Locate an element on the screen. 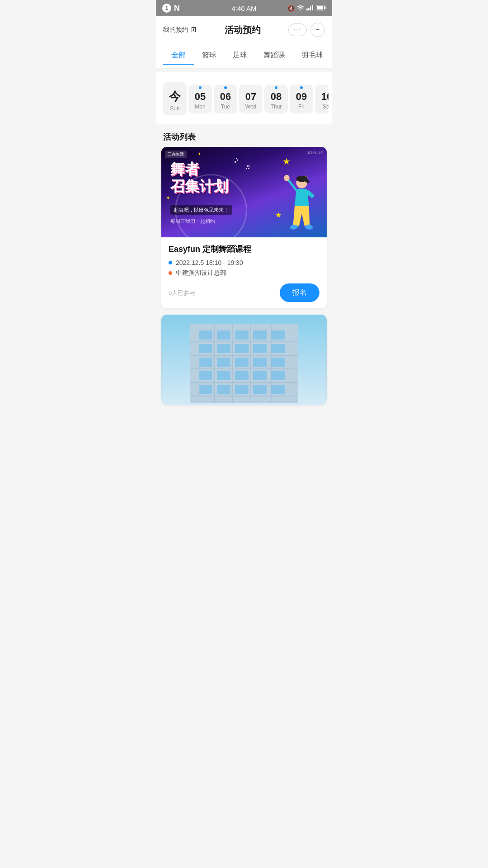 The image size is (488, 868). signal-icon is located at coordinates (310, 8).